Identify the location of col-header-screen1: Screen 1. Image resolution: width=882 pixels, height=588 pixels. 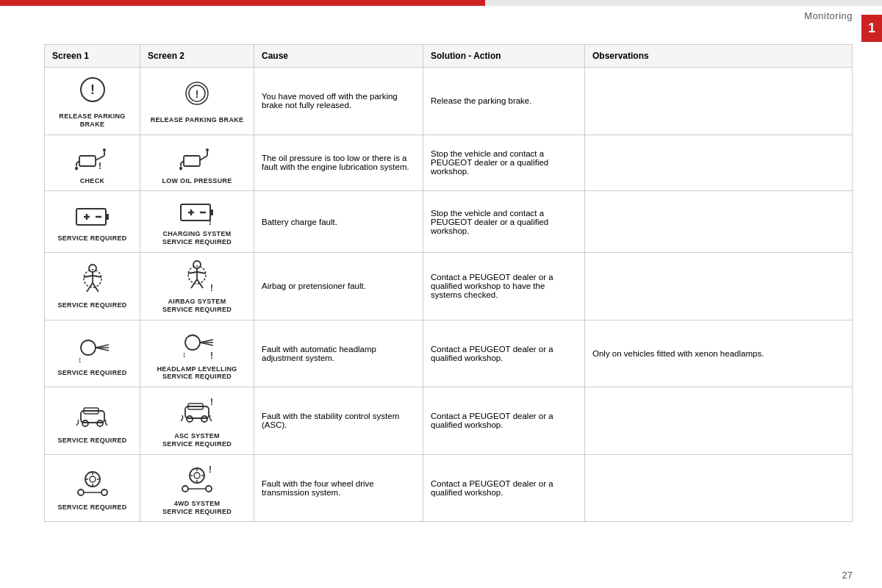
(93, 56).